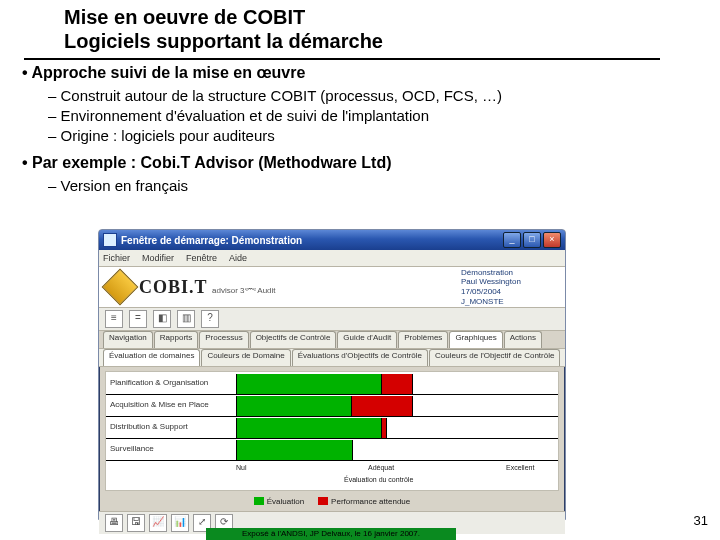 The image size is (720, 540). I want to click on toolbar-icon: ▥, so click(186, 319).